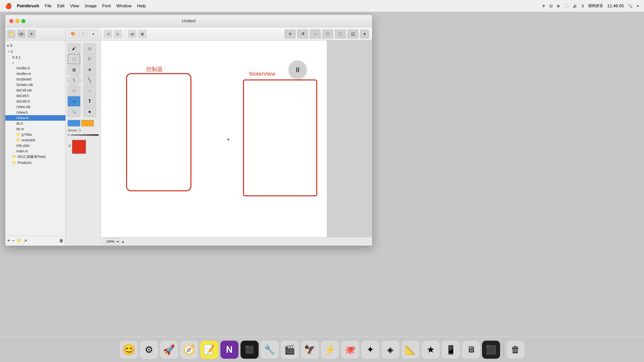 Image resolution: width=644 pixels, height=362 pixels. What do you see at coordinates (112, 242) in the screenshot?
I see `zoom-select: 100%` at bounding box center [112, 242].